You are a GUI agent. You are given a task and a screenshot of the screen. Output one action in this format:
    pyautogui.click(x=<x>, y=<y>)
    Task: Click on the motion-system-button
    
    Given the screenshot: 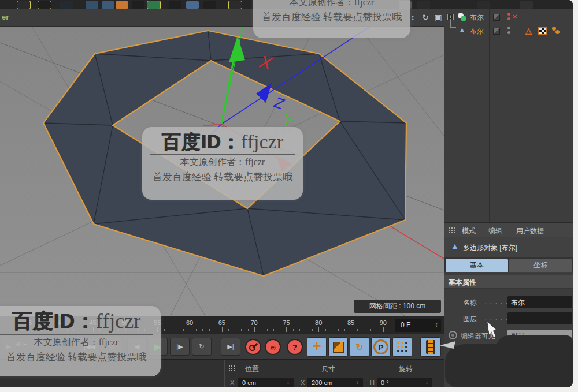 What is the action you would take?
    pyautogui.click(x=431, y=347)
    